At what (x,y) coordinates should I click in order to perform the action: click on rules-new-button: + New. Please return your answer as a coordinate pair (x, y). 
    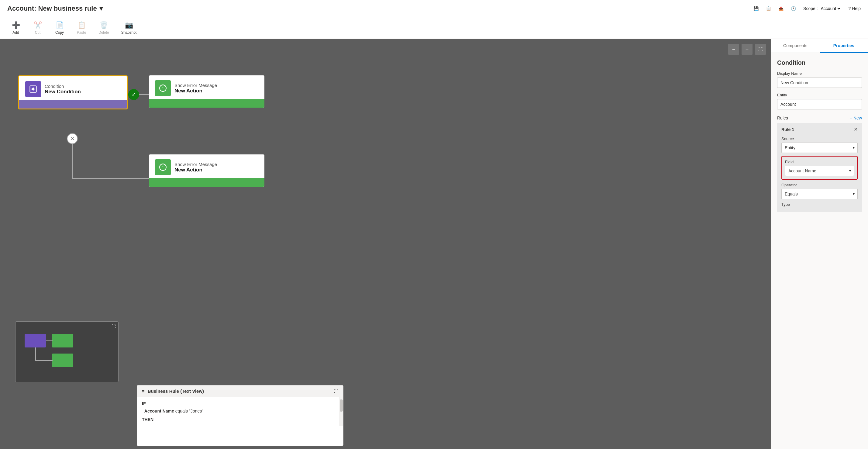
    Looking at the image, I should click on (856, 118).